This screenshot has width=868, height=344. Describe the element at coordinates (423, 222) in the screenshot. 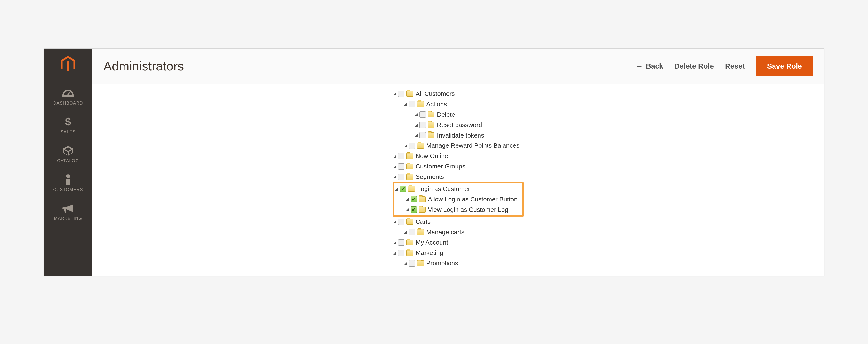

I see `tree-node-label: Carts` at that location.